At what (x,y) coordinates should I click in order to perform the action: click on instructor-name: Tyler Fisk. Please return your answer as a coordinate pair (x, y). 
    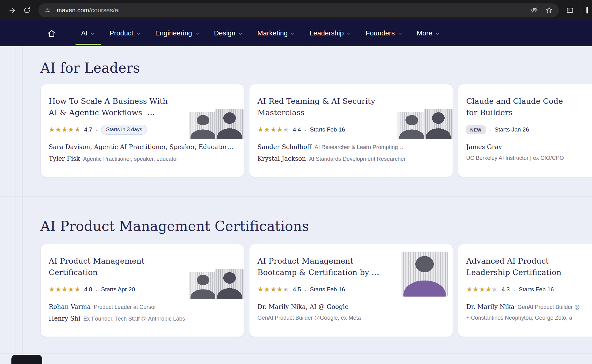
    Looking at the image, I should click on (64, 159).